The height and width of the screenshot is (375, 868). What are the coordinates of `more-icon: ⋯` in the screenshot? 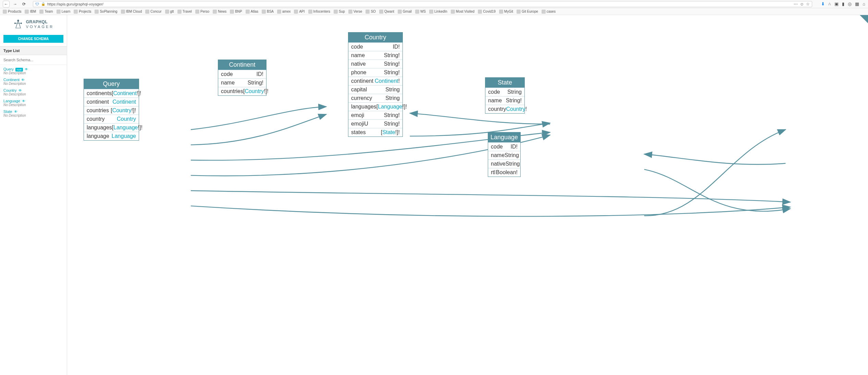 It's located at (796, 4).